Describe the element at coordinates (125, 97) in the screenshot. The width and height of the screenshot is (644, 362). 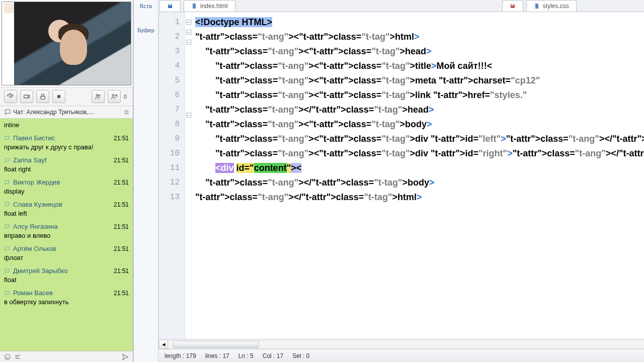
I see `contact-count: 0` at that location.